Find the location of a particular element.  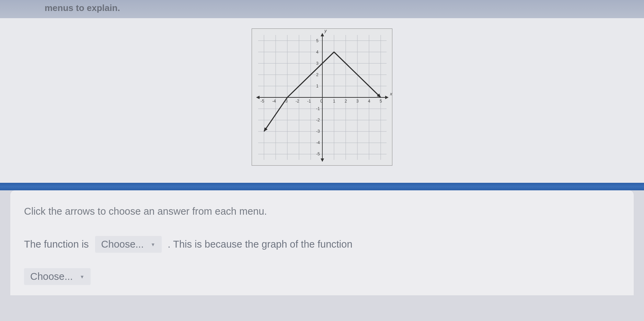

chart-svg: -5-4-3-2-1012345-5-4-3-2-112345xy is located at coordinates (322, 97).